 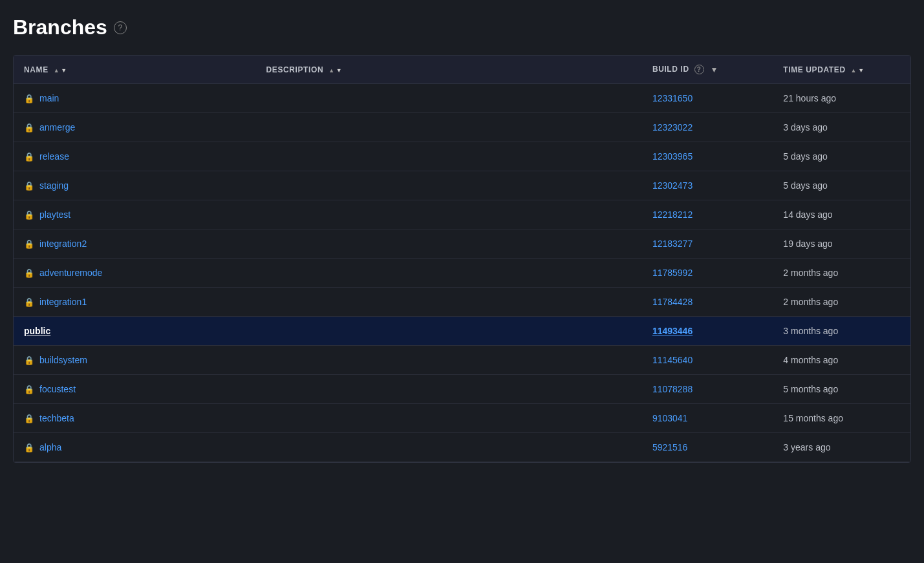 I want to click on time-updated-text: 3 days ago, so click(x=806, y=127).